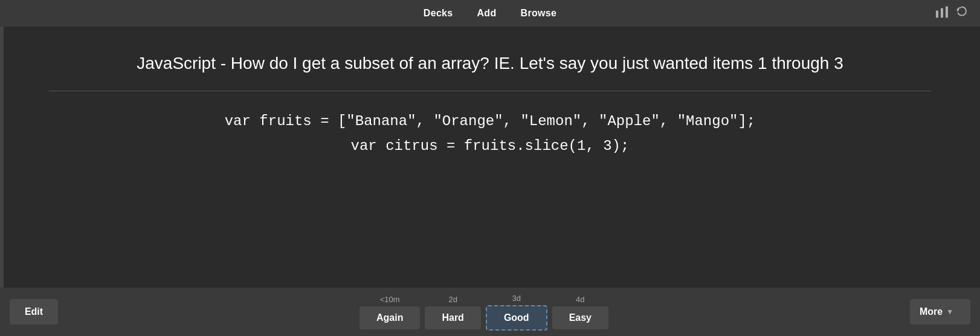 The image size is (980, 336). What do you see at coordinates (34, 312) in the screenshot?
I see `edit-button: Edit` at bounding box center [34, 312].